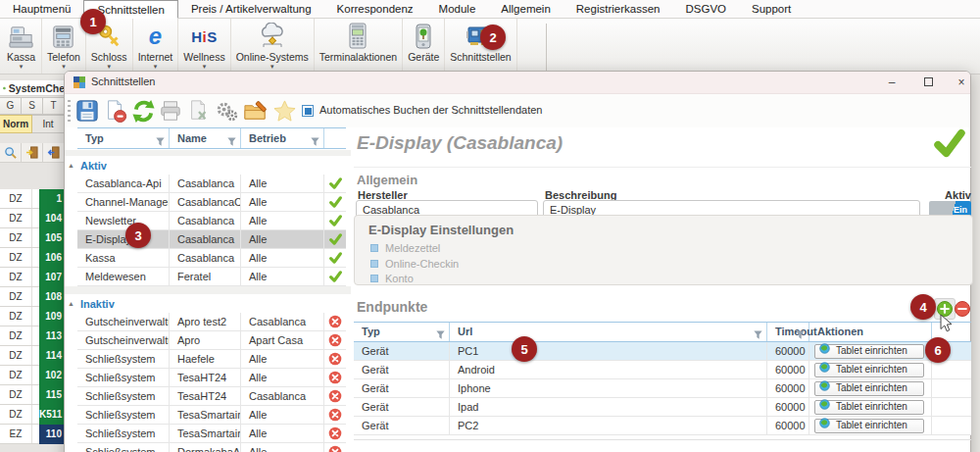  I want to click on room-row: DZ109, so click(32, 317).